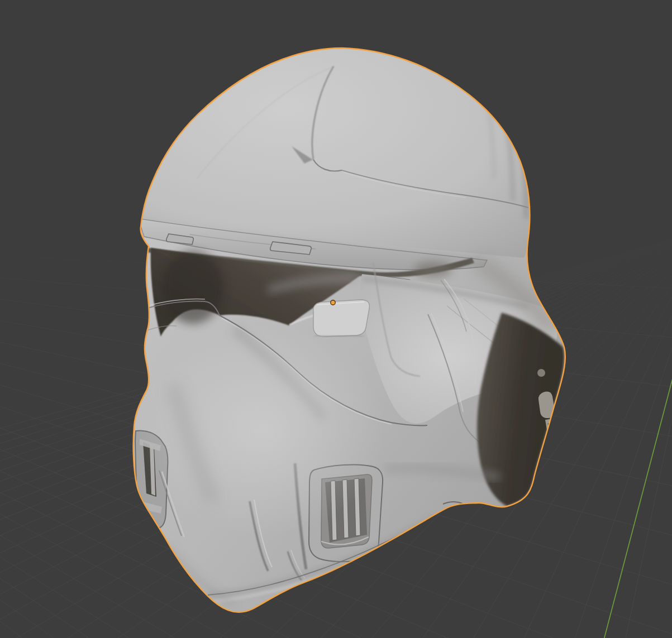 The image size is (672, 638). Describe the element at coordinates (193, 287) in the screenshot. I see `visor-core-shadow` at that location.